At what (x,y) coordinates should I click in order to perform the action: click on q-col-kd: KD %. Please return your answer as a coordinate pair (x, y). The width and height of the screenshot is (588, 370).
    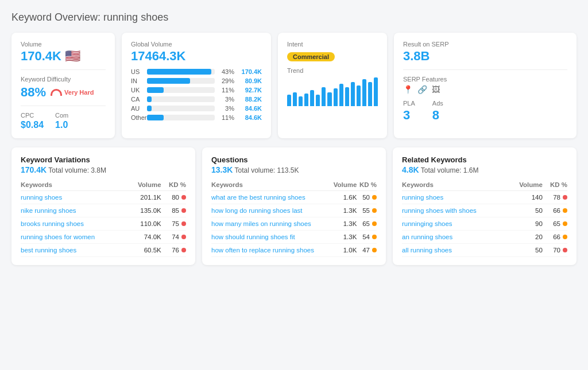
    Looking at the image, I should click on (366, 185).